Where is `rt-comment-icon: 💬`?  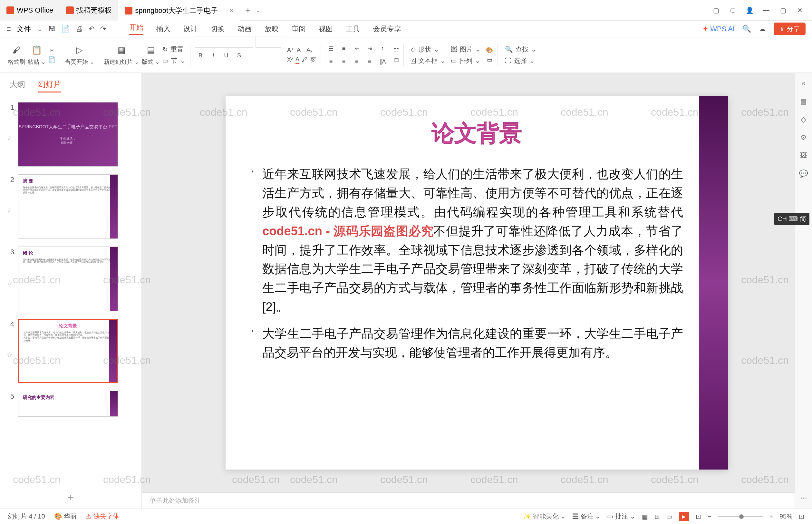
rt-comment-icon: 💬 is located at coordinates (803, 174).